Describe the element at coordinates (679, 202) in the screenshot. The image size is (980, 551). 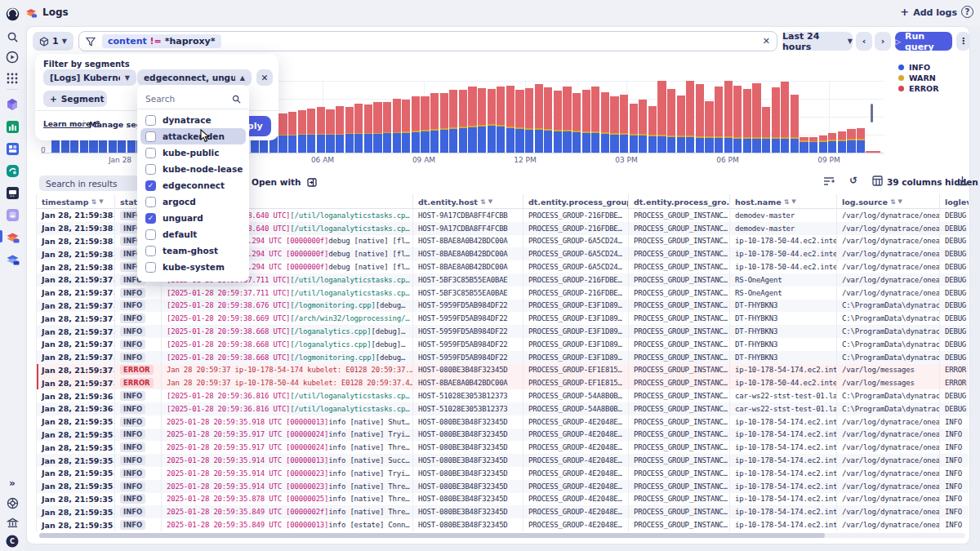
I see `column-header: dt.entity.process_gro...⇅▼` at that location.